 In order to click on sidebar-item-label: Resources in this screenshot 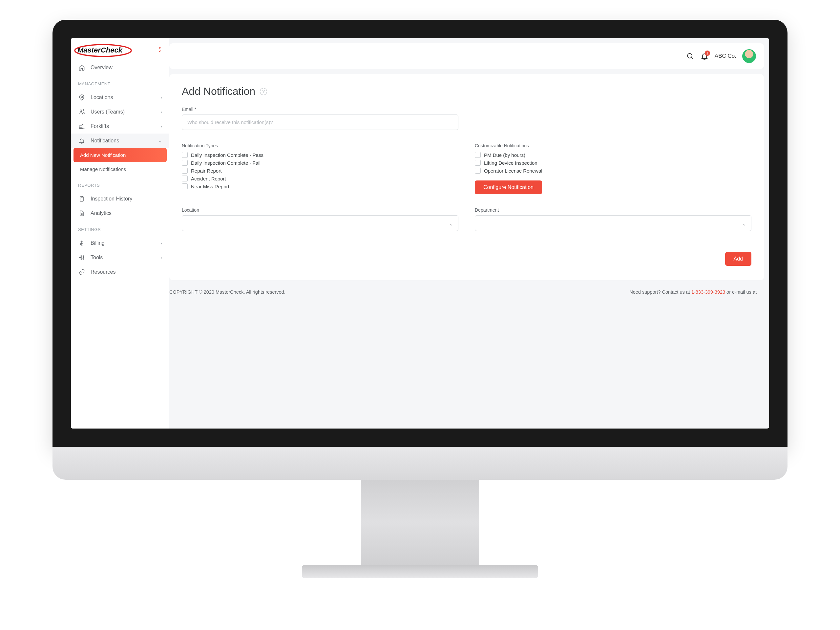, I will do `click(103, 272)`.